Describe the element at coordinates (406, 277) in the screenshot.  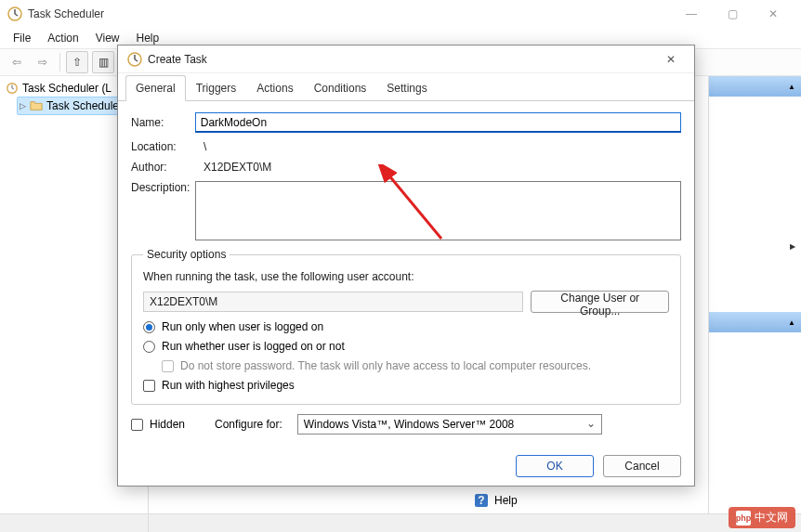
I see `run-as-label: When running the task, use the following…` at that location.